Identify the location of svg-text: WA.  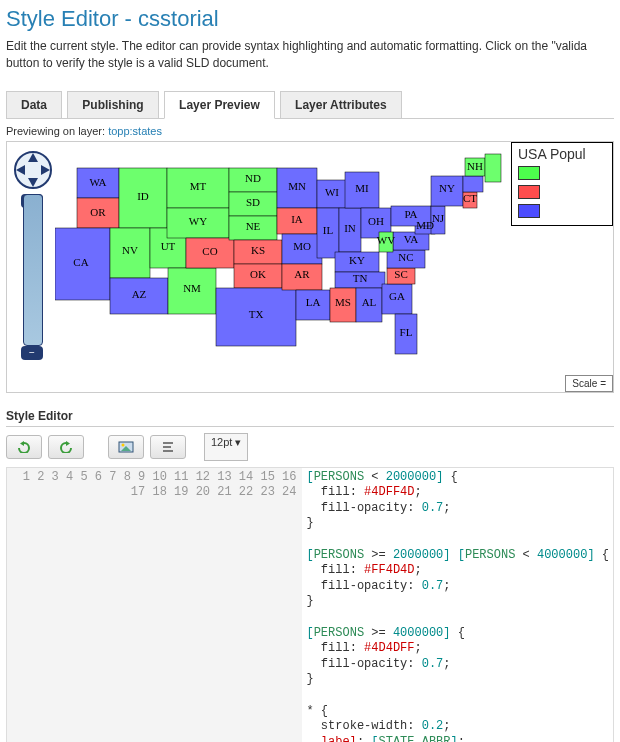
(98, 182).